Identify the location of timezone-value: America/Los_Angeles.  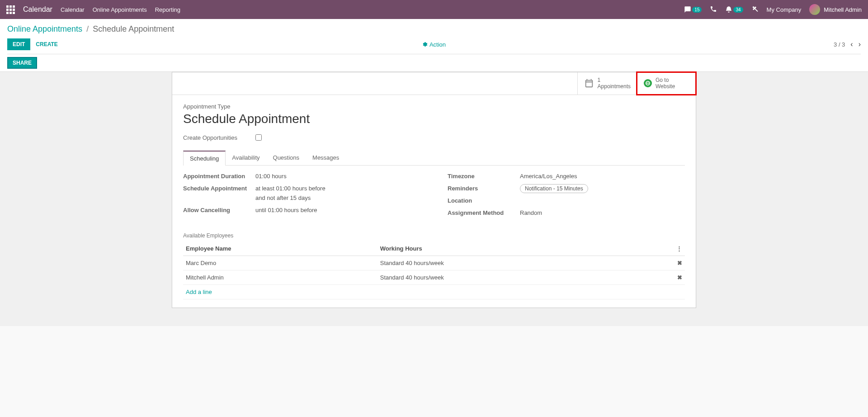
(548, 176).